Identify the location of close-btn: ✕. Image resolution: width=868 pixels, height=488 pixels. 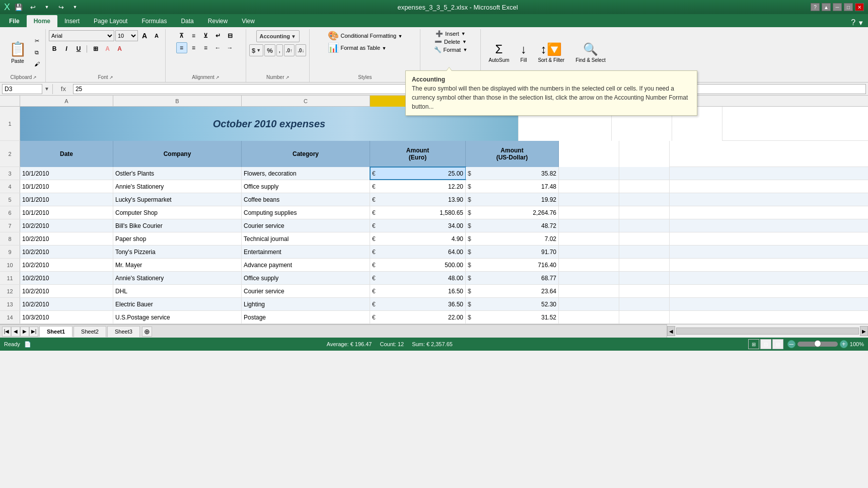
(859, 7).